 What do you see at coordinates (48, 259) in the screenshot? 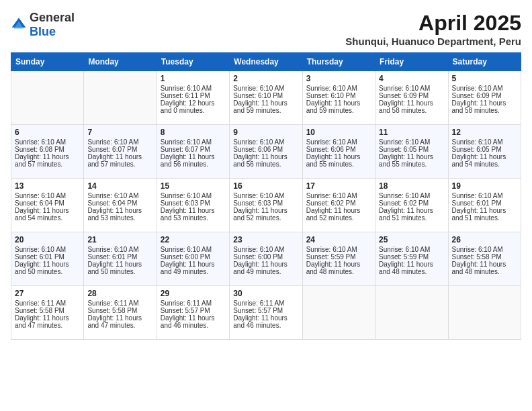
I see `calendar-cell: 20Sunrise: 6:10 AMSunset: 6:01 PMDayligh…` at bounding box center [48, 259].